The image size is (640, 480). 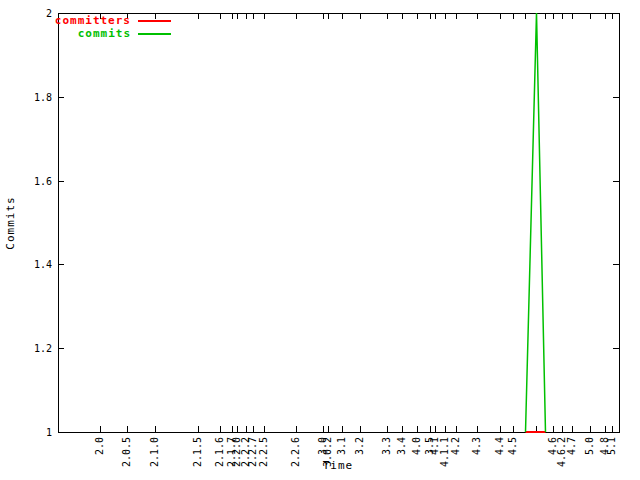 I want to click on y-tick-label: 1.6, so click(x=43, y=182).